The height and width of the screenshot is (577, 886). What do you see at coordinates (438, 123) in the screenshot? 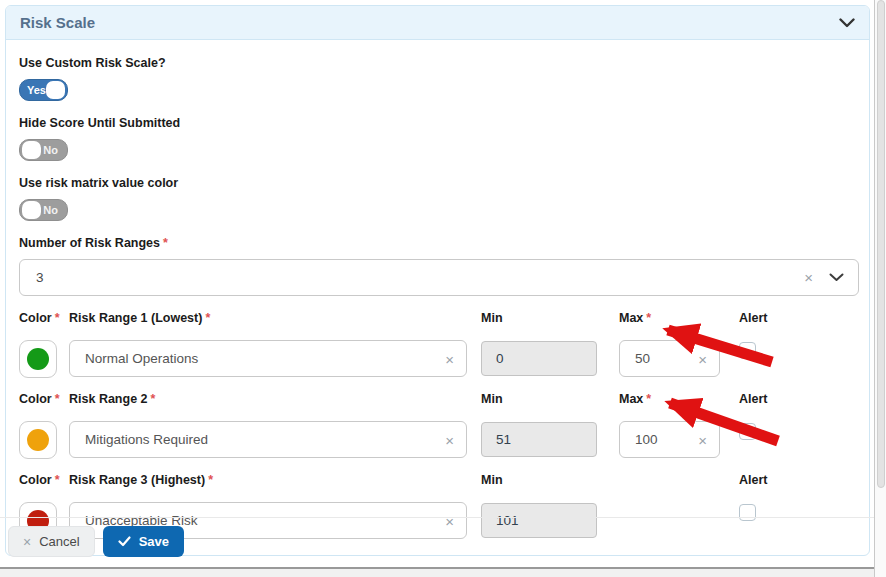
I see `hide-score-label: Hide Score Until Submitted` at bounding box center [438, 123].